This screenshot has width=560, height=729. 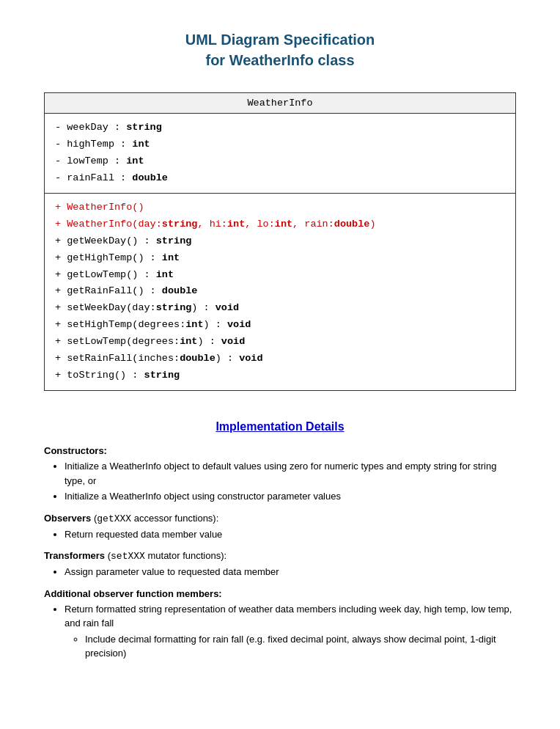 What do you see at coordinates (280, 376) in the screenshot?
I see `method-tostring: + toString() : string` at bounding box center [280, 376].